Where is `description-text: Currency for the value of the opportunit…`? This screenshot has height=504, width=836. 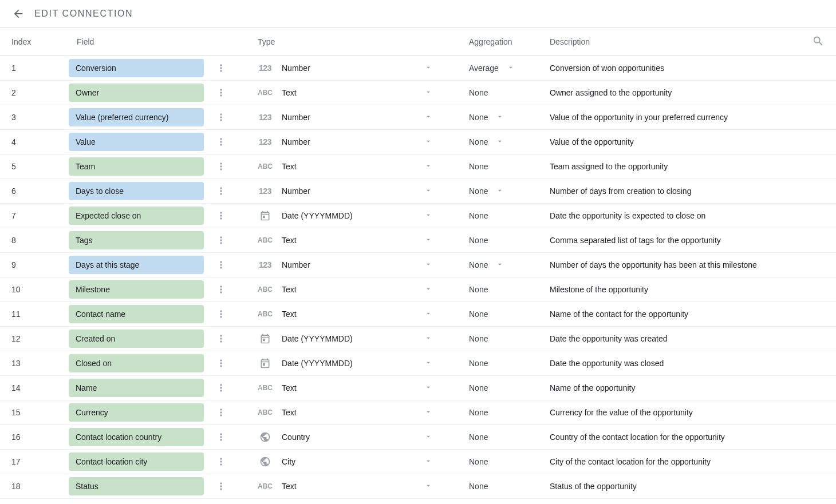
description-text: Currency for the value of the opportunit… is located at coordinates (671, 412).